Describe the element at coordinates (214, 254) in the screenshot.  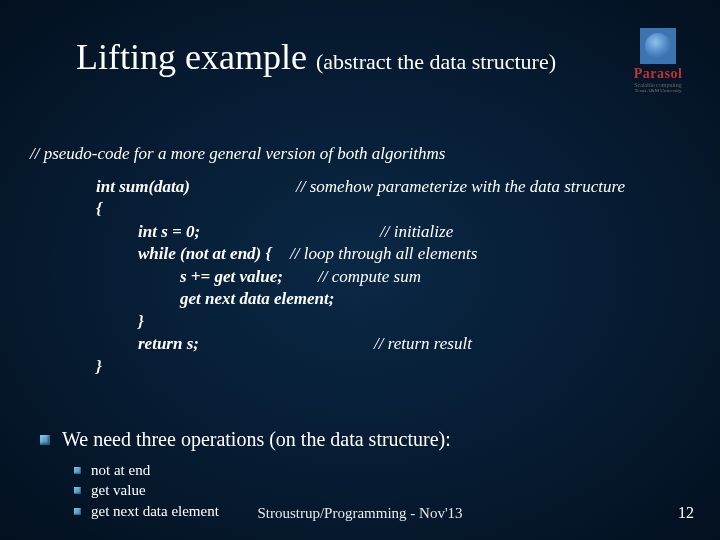
I see `code-while: while (not at end) {` at that location.